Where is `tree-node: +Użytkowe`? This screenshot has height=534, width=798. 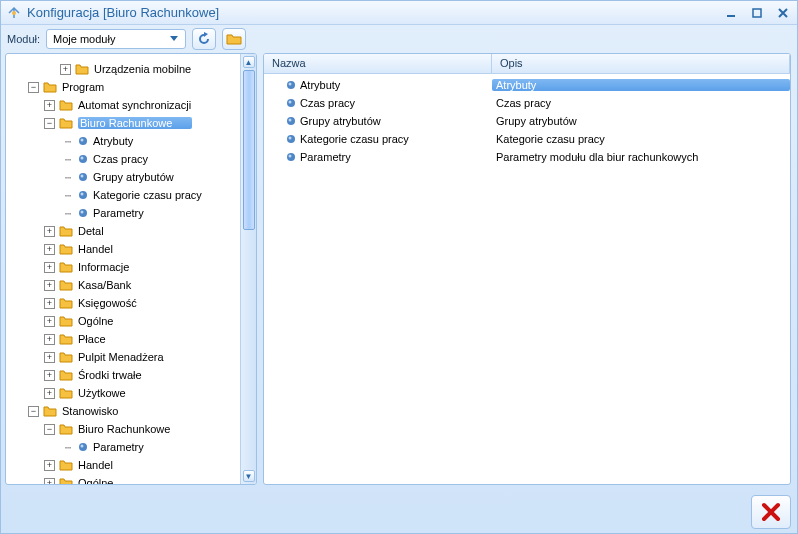 tree-node: +Użytkowe is located at coordinates (125, 393).